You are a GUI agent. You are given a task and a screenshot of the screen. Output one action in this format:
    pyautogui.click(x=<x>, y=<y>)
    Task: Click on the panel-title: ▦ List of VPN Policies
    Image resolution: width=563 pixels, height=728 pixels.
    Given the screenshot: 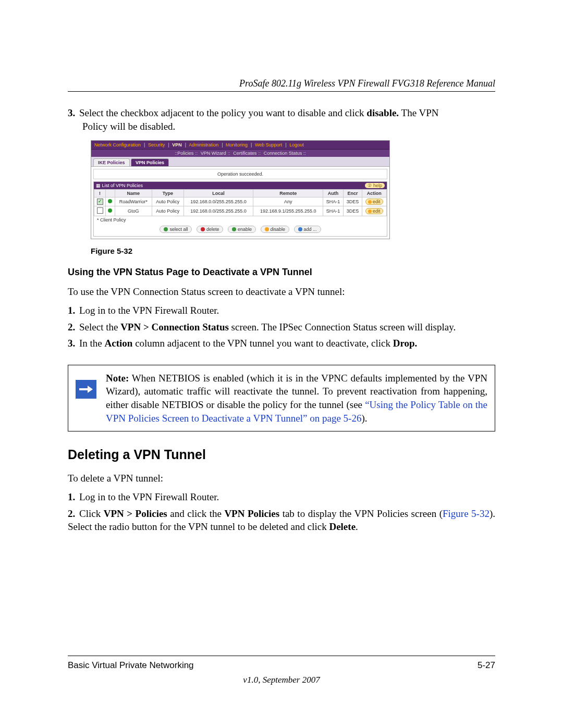 What is the action you would take?
    pyautogui.click(x=119, y=186)
    